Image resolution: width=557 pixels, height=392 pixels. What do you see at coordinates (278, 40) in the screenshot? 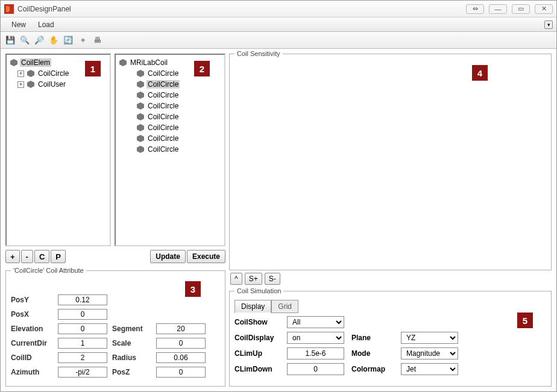
I see `toolbar: 💾 🔍 🔎 ✋ 🔄 ⌖ 🖶` at bounding box center [278, 40].